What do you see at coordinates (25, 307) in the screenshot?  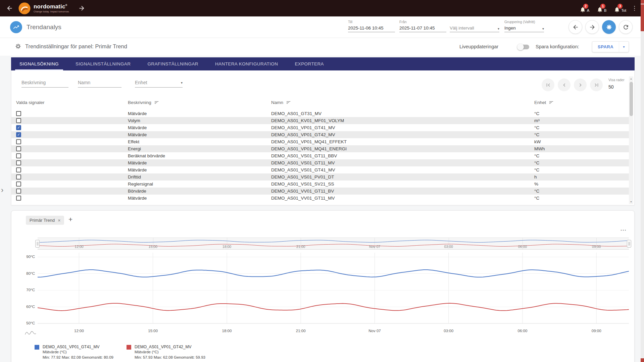 I see `y-axis-label: 60°C` at bounding box center [25, 307].